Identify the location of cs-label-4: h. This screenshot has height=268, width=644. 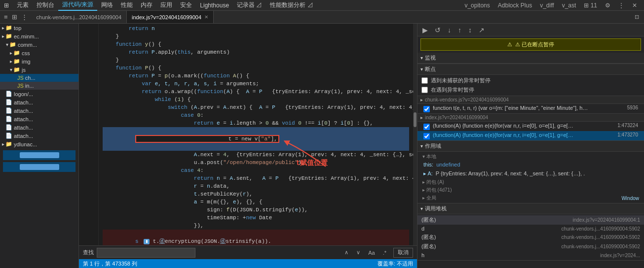
(510, 255).